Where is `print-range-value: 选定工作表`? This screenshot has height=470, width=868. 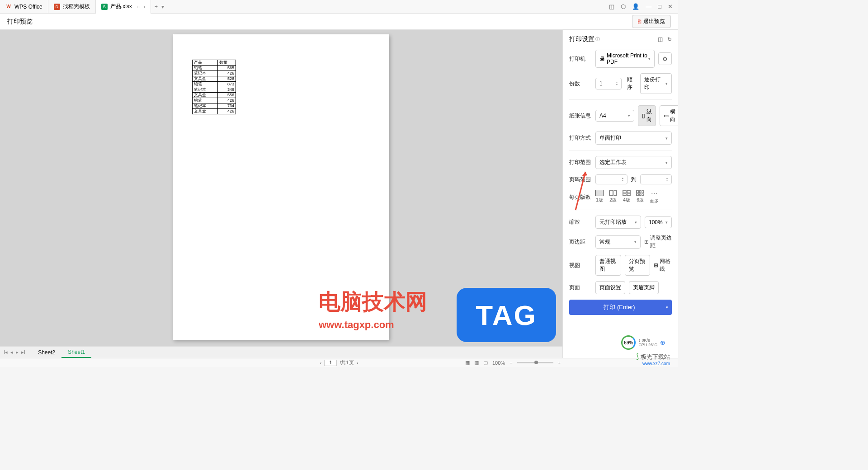
print-range-value: 选定工作表 is located at coordinates (613, 163).